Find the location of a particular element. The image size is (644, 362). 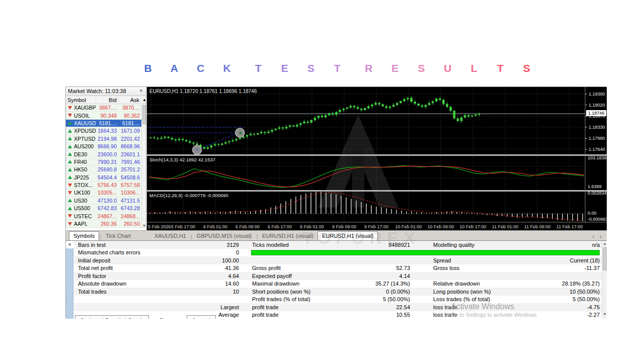

symbol-name: UK100 is located at coordinates (85, 193).